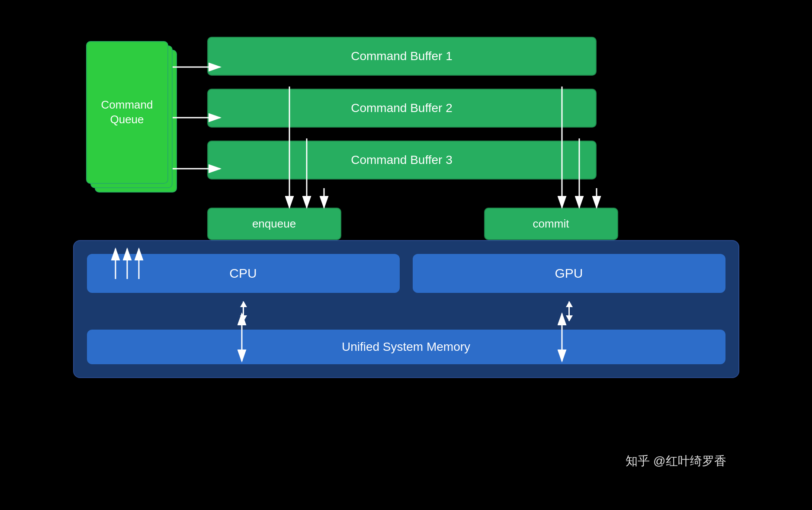 The image size is (812, 510). Describe the element at coordinates (568, 273) in the screenshot. I see `gpu-label: GPU` at that location.